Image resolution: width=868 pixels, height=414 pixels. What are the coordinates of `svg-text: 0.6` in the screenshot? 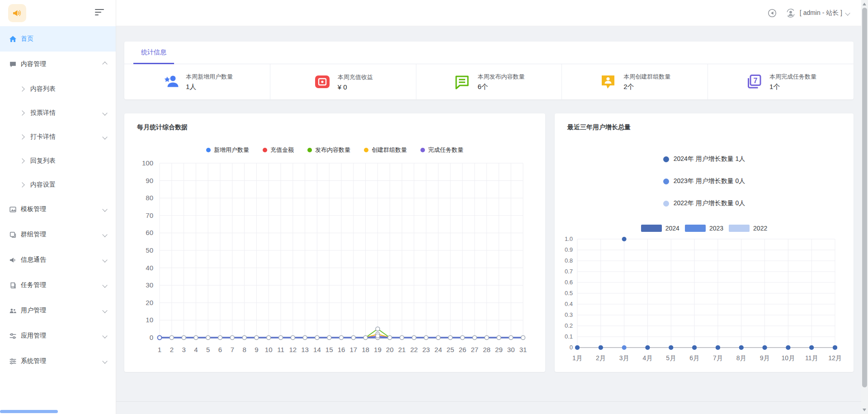 It's located at (569, 282).